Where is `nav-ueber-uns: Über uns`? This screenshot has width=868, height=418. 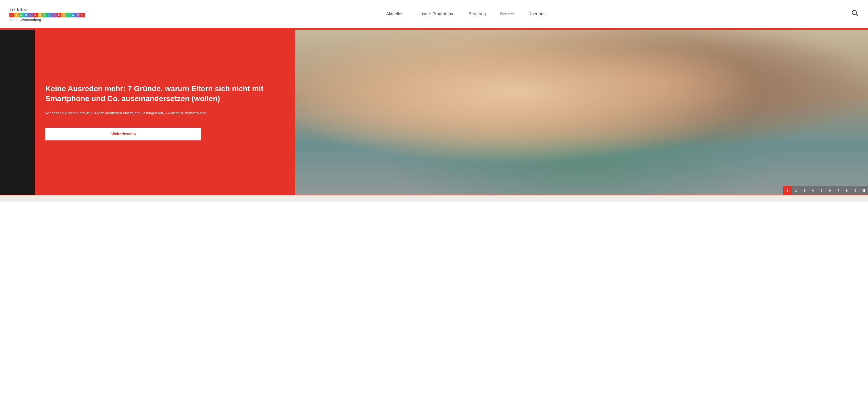
nav-ueber-uns: Über uns is located at coordinates (537, 14).